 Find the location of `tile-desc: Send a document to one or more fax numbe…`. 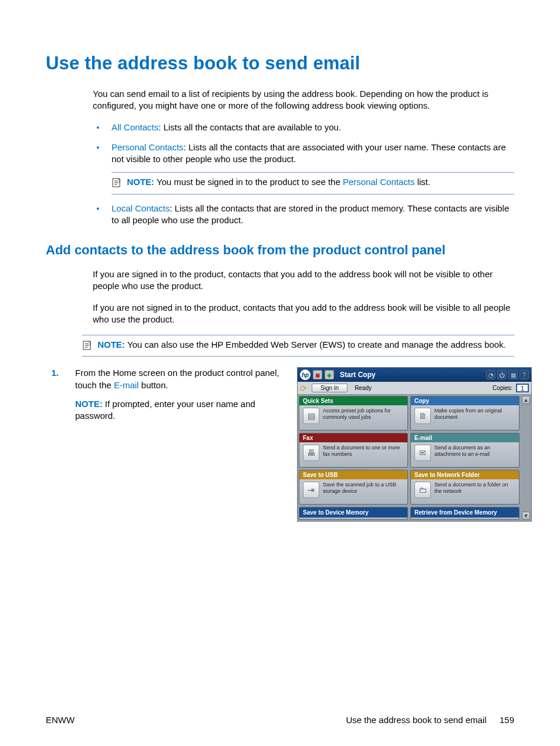

tile-desc: Send a document to one or more fax numbe… is located at coordinates (363, 451).